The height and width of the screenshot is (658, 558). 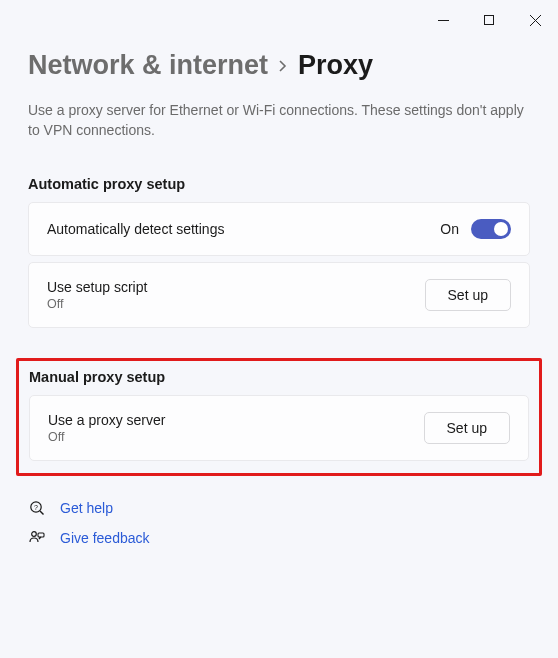 What do you see at coordinates (443, 20) in the screenshot?
I see `minimize-button` at bounding box center [443, 20].